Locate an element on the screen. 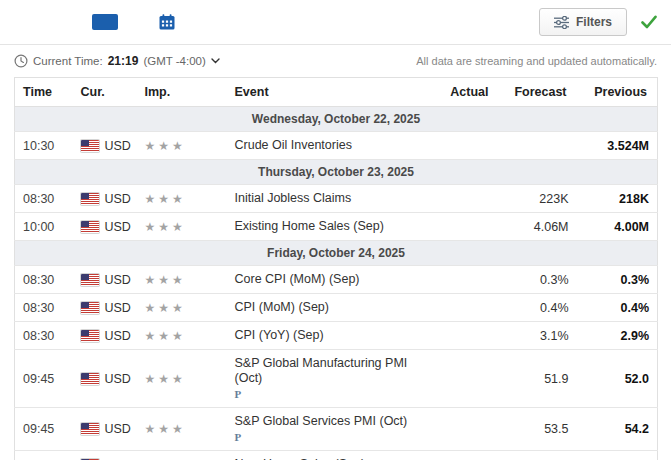 This screenshot has height=460, width=671. event-previous: 54.2 is located at coordinates (618, 430).